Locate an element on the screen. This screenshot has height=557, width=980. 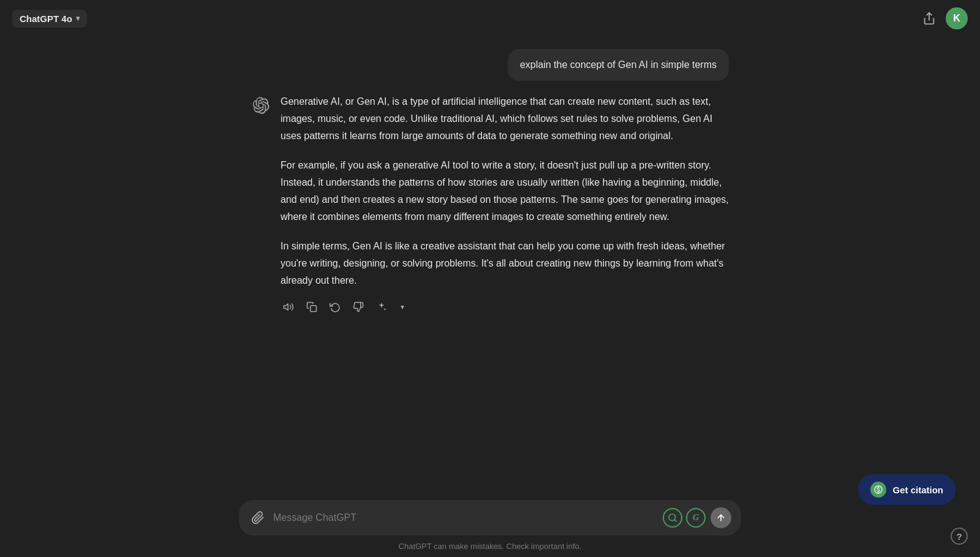
plugin-buttons: G is located at coordinates (684, 518).